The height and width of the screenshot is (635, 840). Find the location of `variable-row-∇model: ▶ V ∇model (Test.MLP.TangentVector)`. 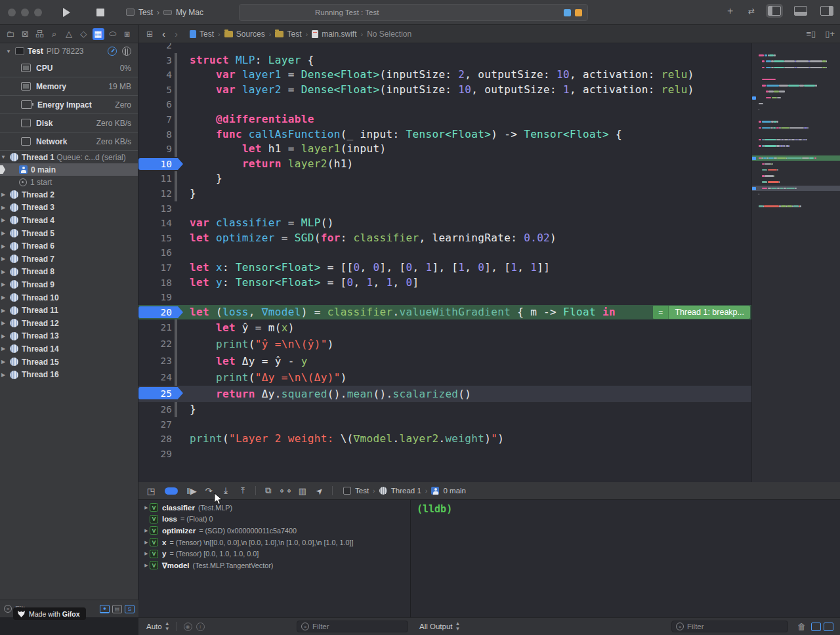

variable-row-∇model: ▶ V ∇model (Test.MLP.TangentVector) is located at coordinates (274, 565).